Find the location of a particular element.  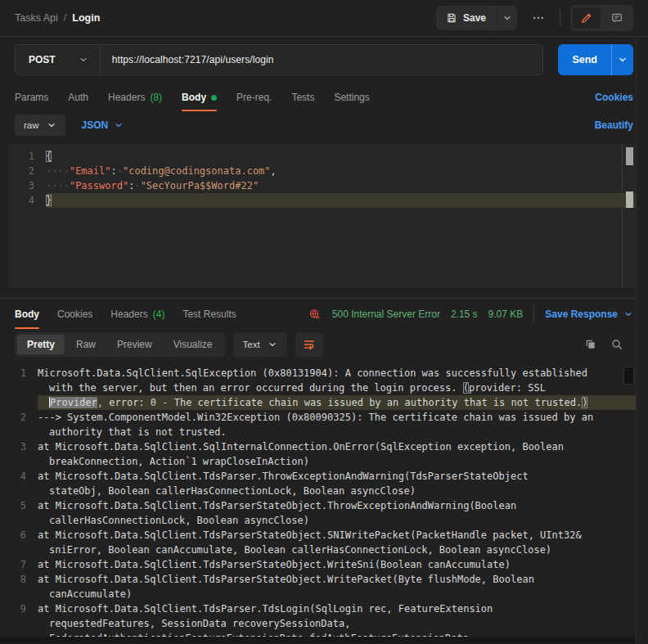

page-scrollbar-rail is located at coordinates (641, 340).